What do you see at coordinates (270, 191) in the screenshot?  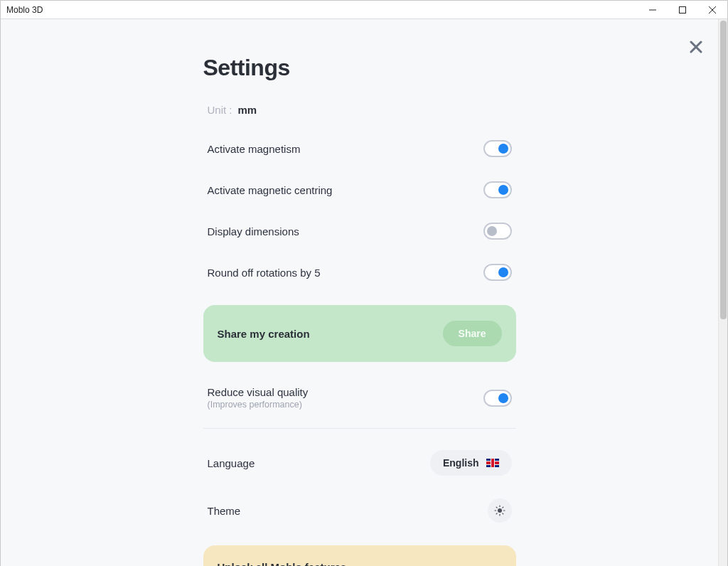 I see `toggle-label: Activate magnetic centring` at bounding box center [270, 191].